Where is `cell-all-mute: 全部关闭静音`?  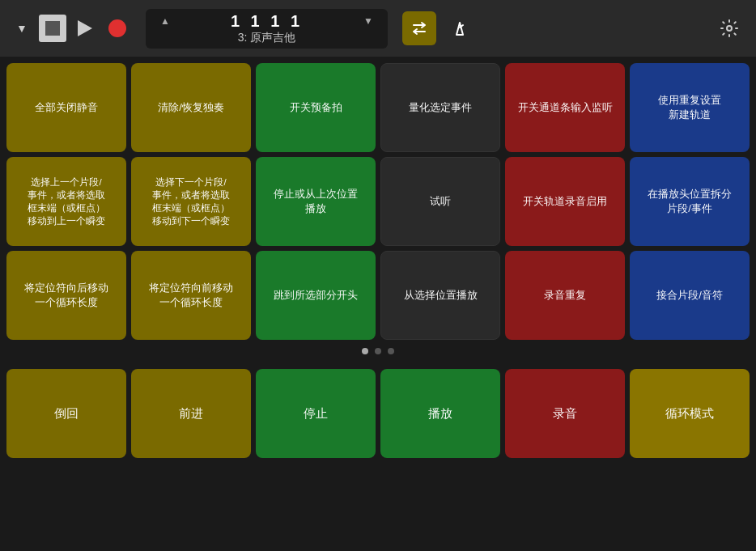 cell-all-mute: 全部关闭静音 is located at coordinates (66, 108).